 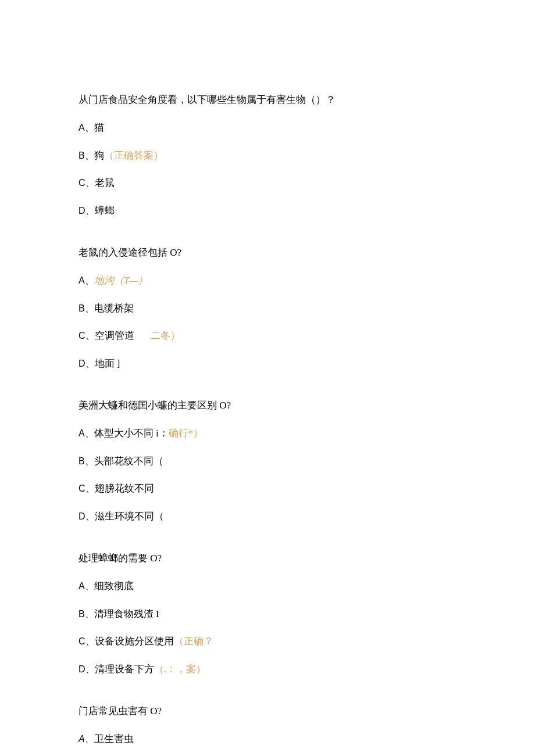 What do you see at coordinates (121, 280) in the screenshot?
I see `q2-a-text: 地沟（T—）` at bounding box center [121, 280].